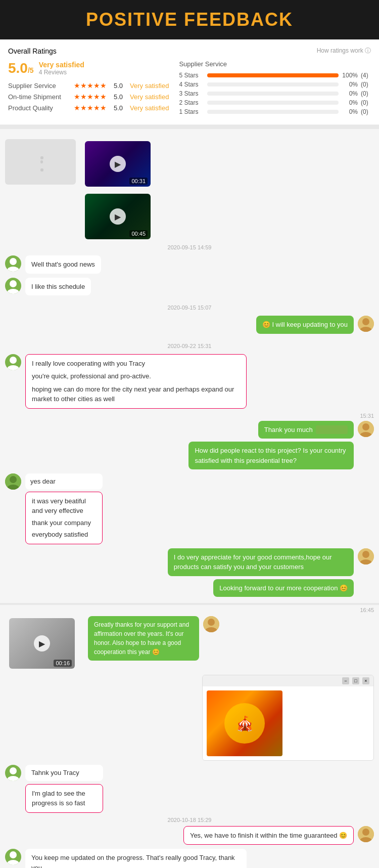  Describe the element at coordinates (192, 112) in the screenshot. I see `star-label-4: 1 Stars` at that location.